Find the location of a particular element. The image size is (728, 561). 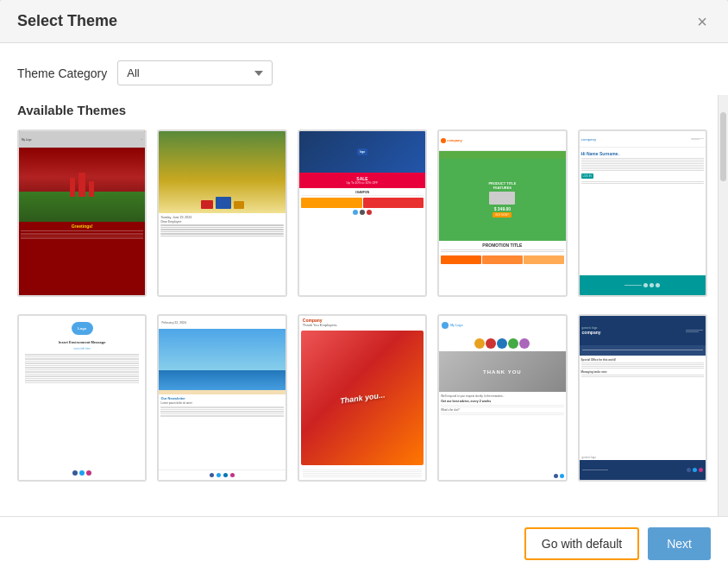

dialog-header: Select Theme × is located at coordinates (364, 22).